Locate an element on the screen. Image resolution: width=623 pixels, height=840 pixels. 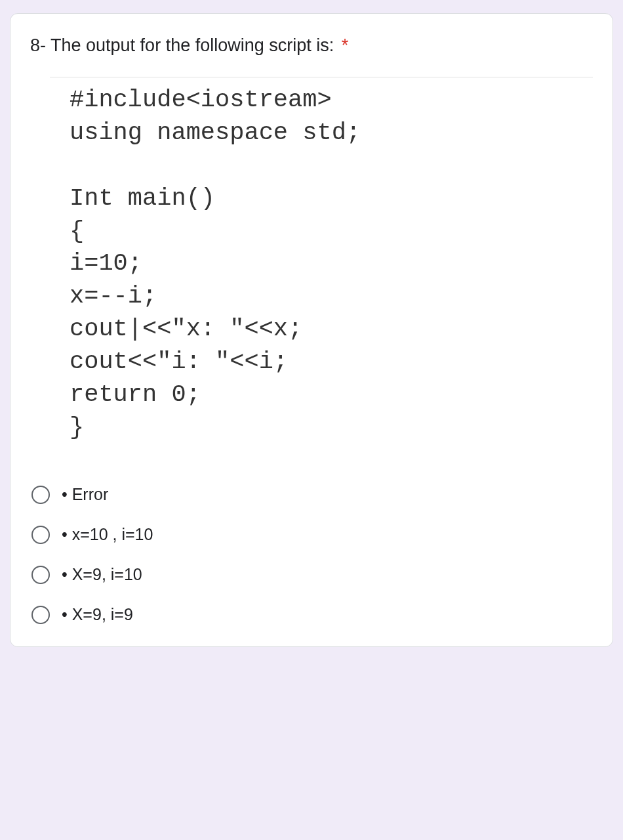
code-line: cout|<<"x: "<<x; is located at coordinates (325, 329).